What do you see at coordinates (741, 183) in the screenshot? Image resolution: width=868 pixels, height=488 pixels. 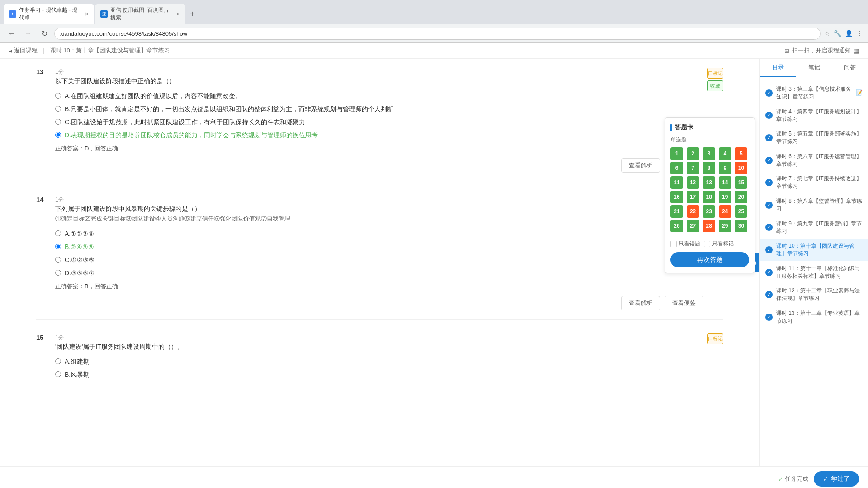 I see `answer-num-15: 15` at bounding box center [741, 183].